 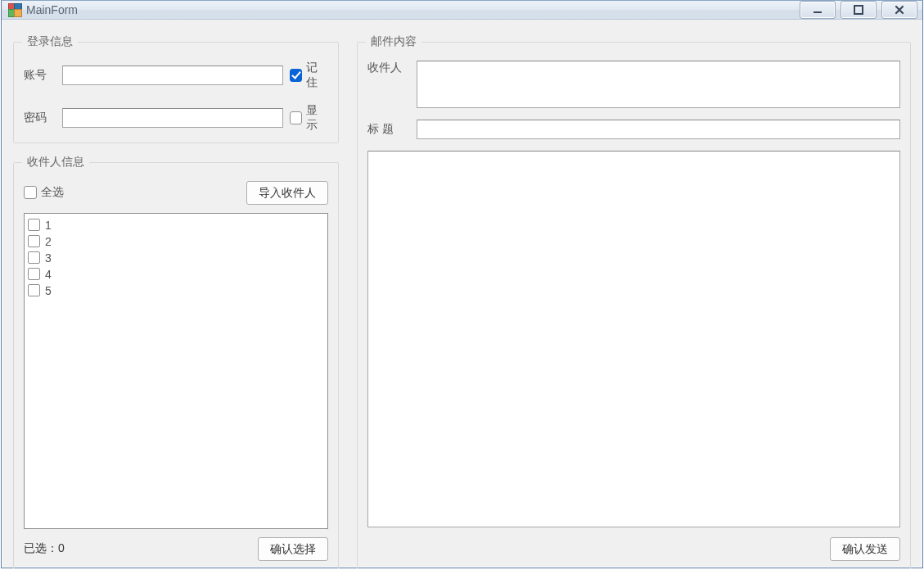 What do you see at coordinates (176, 242) in the screenshot?
I see `list-item: 2` at bounding box center [176, 242].